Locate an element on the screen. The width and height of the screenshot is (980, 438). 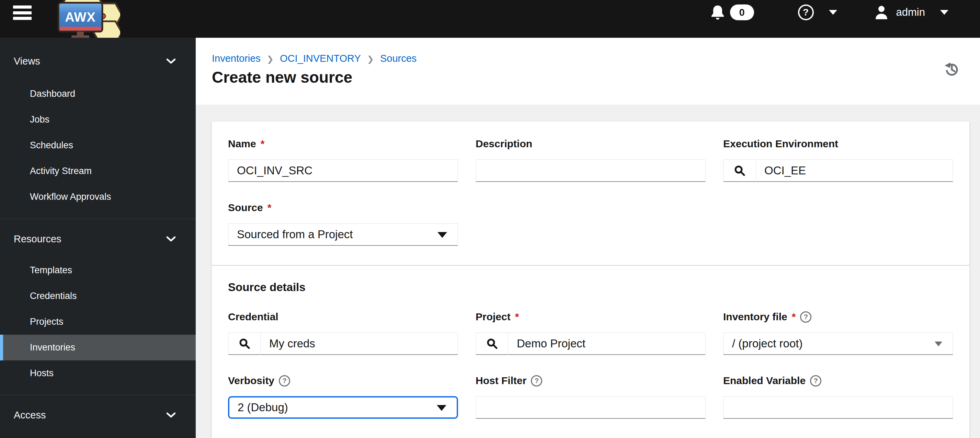
sidebar-item-label: Jobs is located at coordinates (40, 120).